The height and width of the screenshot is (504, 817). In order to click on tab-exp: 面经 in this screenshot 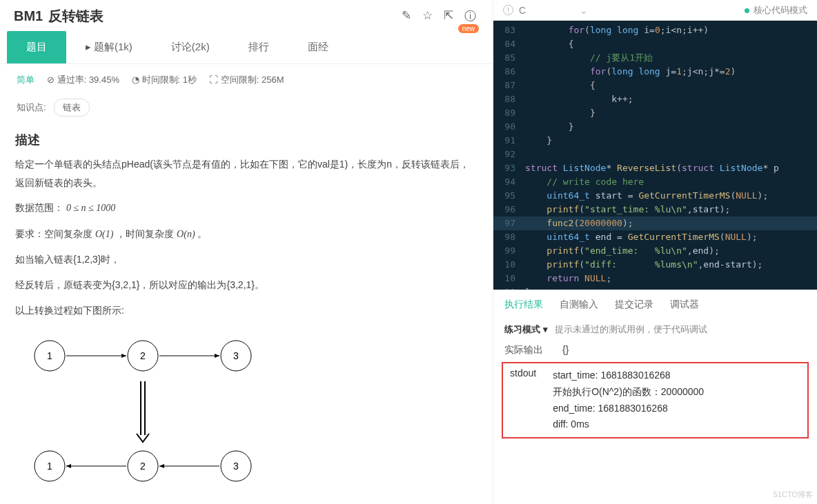, I will do `click(318, 47)`.